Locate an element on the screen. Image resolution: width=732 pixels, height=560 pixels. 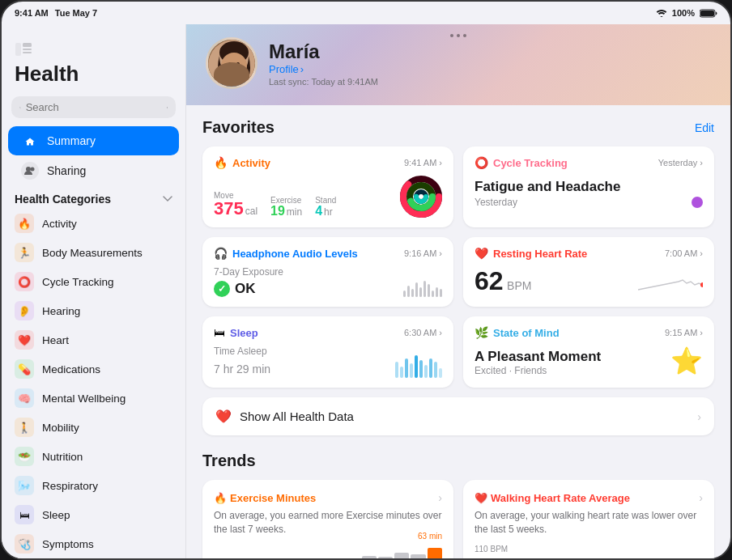
state-of-mind-card: 🌿 State of Mind 9:15 AM › A Pleasant Mom… is located at coordinates (589, 352).